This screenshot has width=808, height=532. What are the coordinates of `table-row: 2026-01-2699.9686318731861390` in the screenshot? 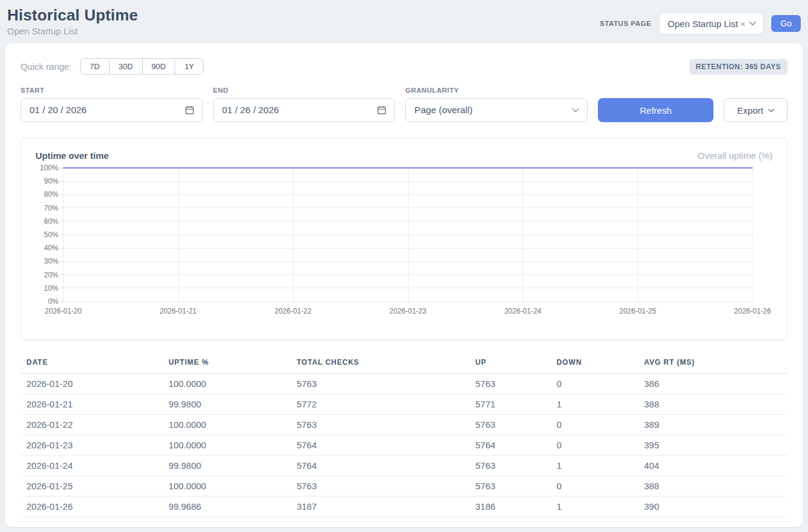 It's located at (404, 507).